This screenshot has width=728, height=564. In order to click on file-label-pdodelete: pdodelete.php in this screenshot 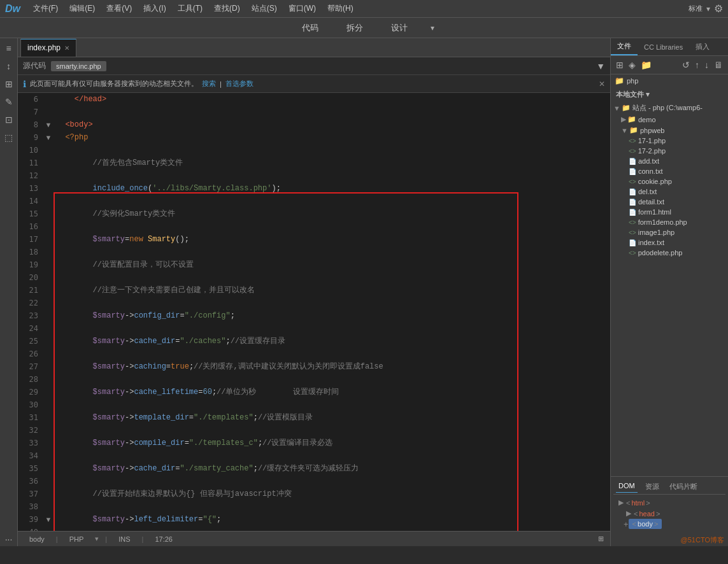, I will do `click(660, 253)`.